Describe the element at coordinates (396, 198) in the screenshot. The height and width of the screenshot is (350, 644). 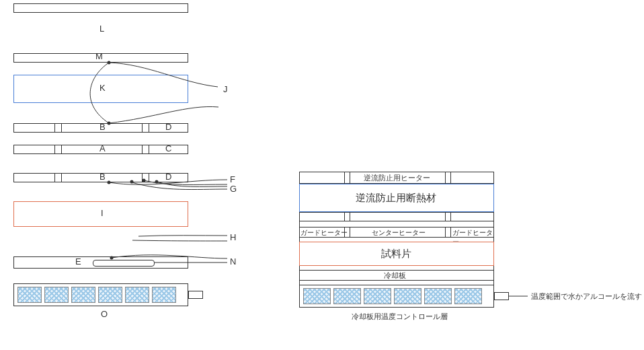
I see `label-backflow-insulation: 逆流防止用断熱材` at that location.